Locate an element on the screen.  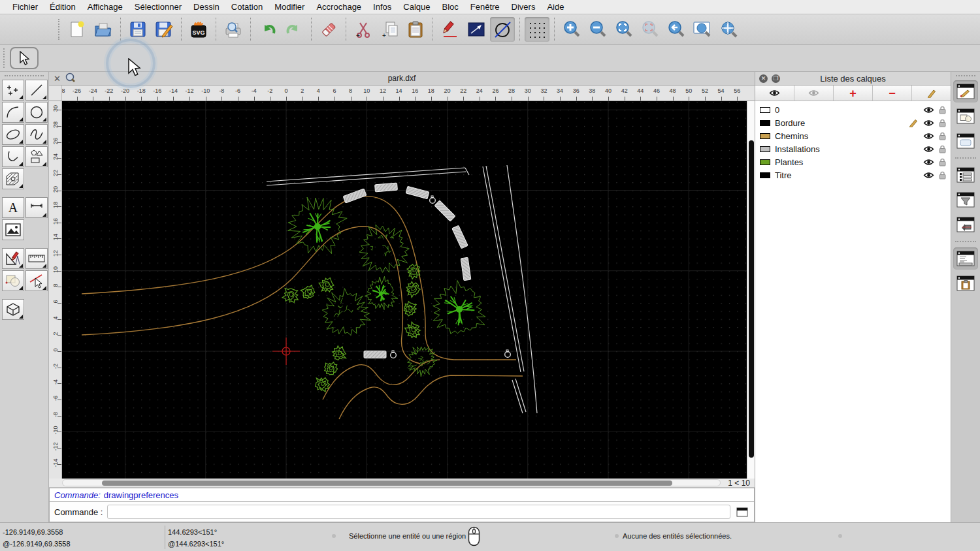
arc-tool-button is located at coordinates (13, 112).